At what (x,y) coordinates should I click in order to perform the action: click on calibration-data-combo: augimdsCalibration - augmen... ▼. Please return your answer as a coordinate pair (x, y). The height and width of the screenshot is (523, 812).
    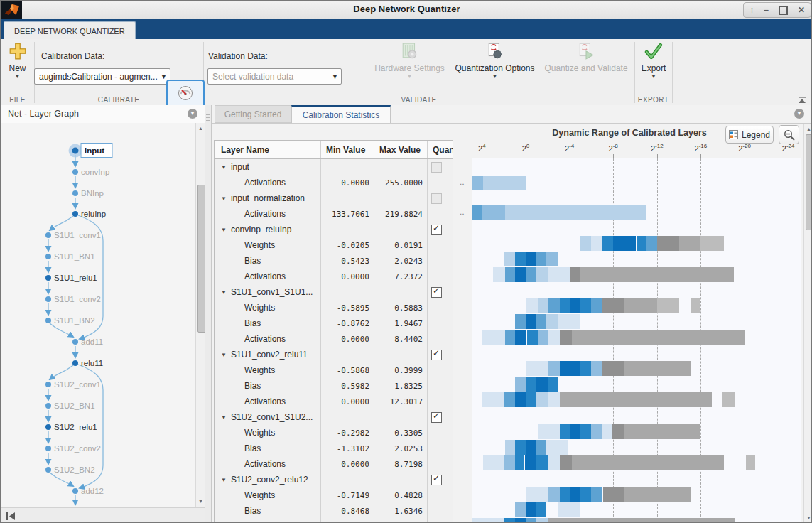
    Looking at the image, I should click on (102, 77).